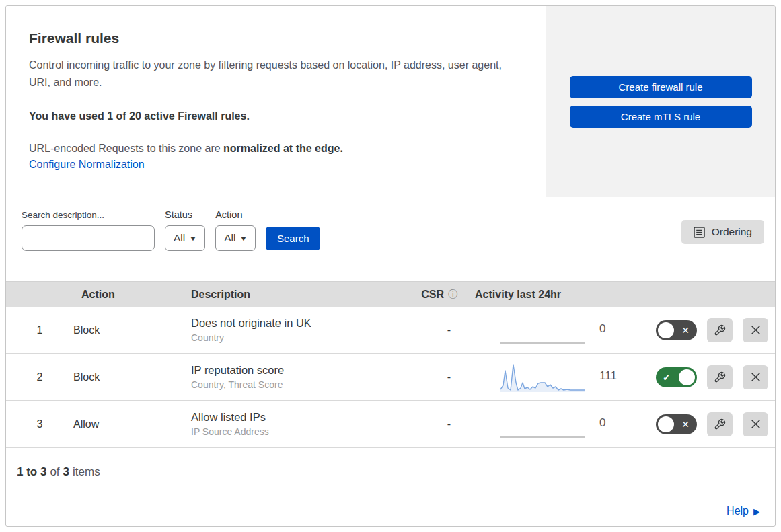 The width and height of the screenshot is (781, 532). What do you see at coordinates (126, 148) in the screenshot?
I see `normalization-prefix: URL-encoded Requests to this zone are` at bounding box center [126, 148].